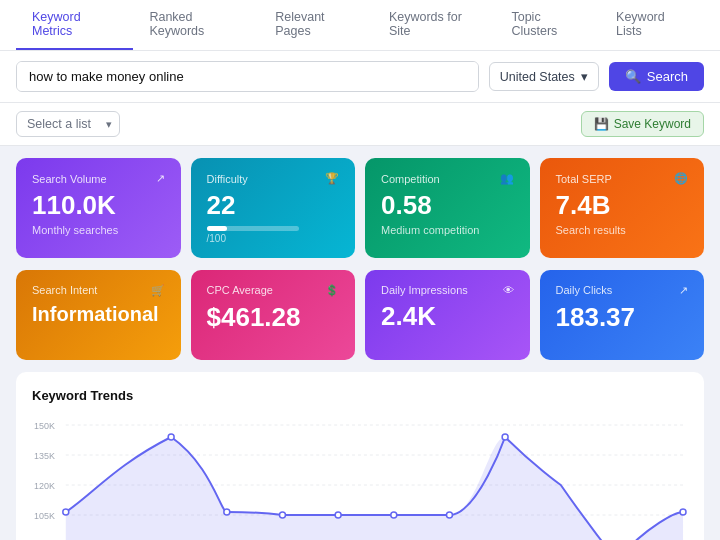  Describe the element at coordinates (360, 396) in the screenshot. I see `chart-title: Keyword Trends` at that location.